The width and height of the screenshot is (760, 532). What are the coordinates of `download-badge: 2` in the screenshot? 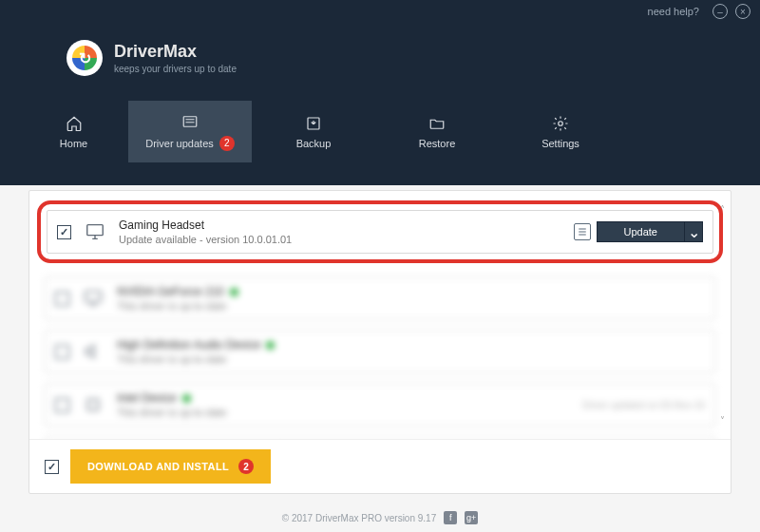 It's located at (246, 466).